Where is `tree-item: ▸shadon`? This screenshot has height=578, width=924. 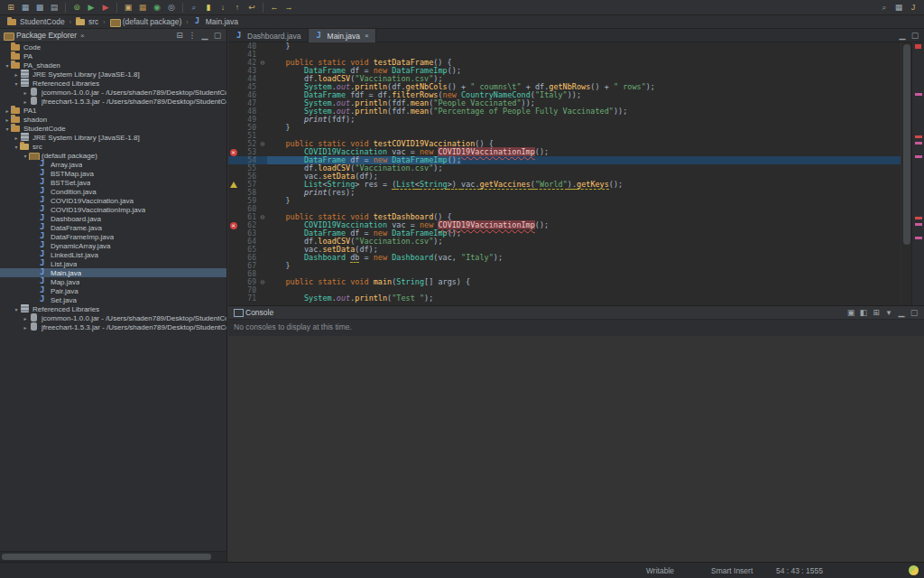 tree-item: ▸shadon is located at coordinates (114, 119).